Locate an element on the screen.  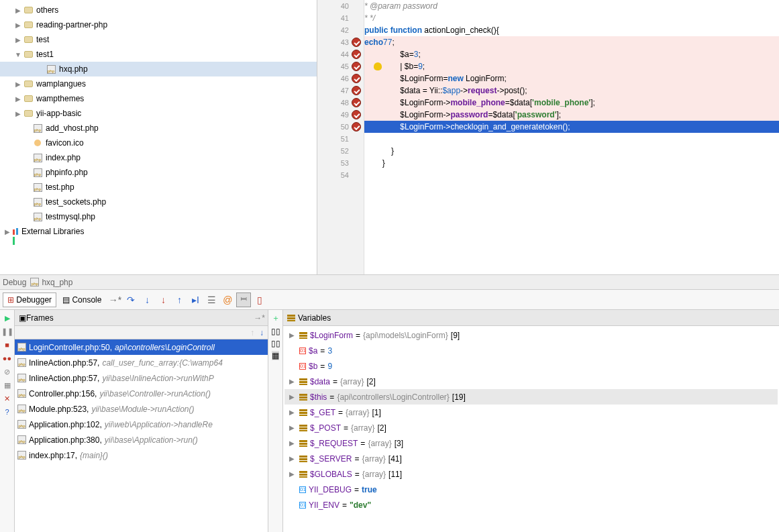
code-line: echo 77; is located at coordinates (572, 42).